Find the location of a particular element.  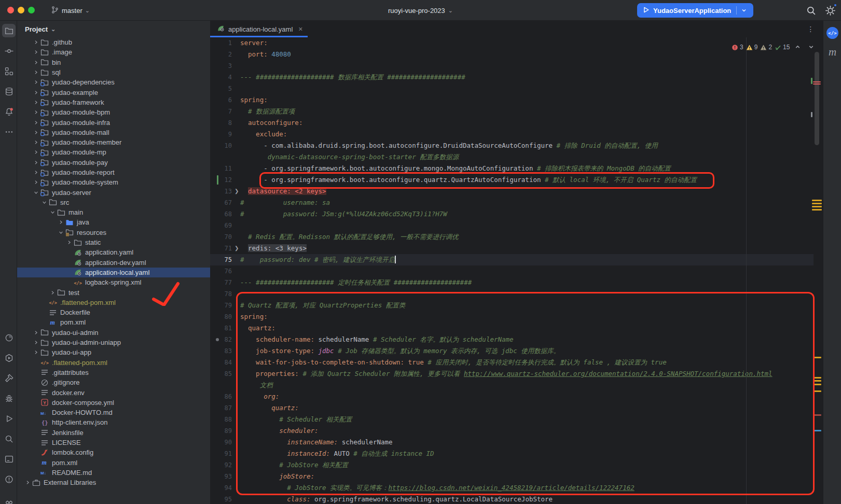

code-line-93: 93 jobStore: is located at coordinates (512, 477).